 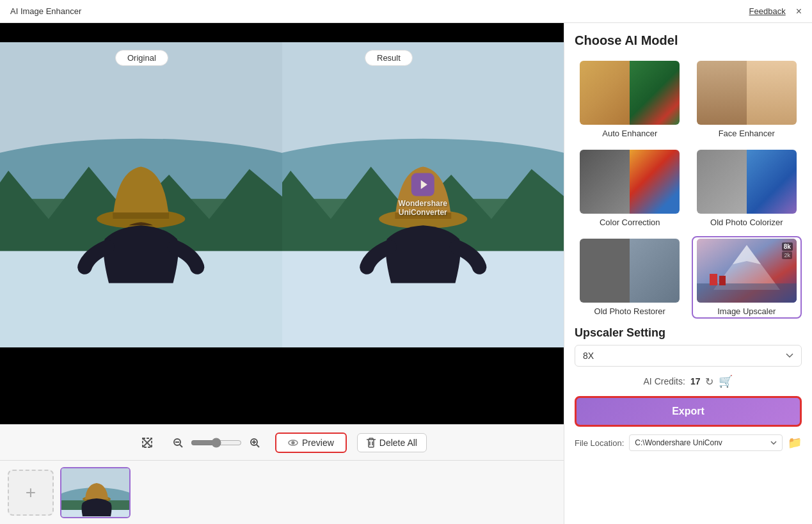 I want to click on zoom-slider-input, so click(x=216, y=443).